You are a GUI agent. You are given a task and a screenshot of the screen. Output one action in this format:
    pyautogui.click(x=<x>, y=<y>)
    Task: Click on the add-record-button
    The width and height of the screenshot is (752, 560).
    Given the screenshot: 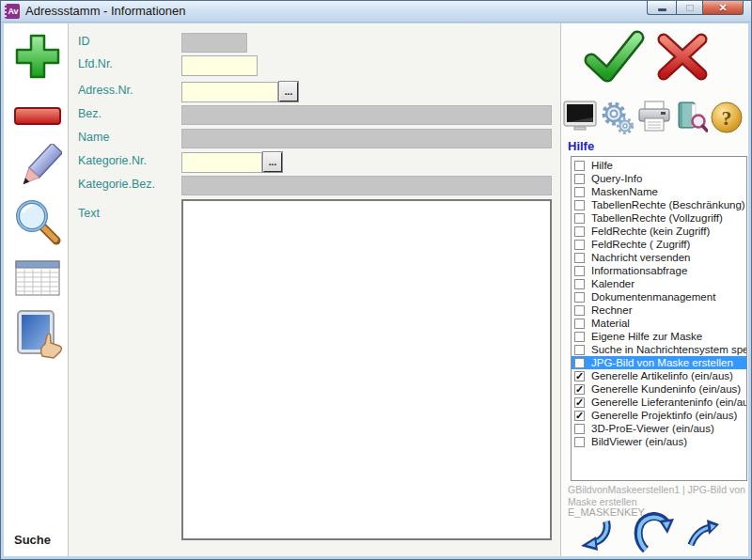 What is the action you would take?
    pyautogui.click(x=38, y=58)
    